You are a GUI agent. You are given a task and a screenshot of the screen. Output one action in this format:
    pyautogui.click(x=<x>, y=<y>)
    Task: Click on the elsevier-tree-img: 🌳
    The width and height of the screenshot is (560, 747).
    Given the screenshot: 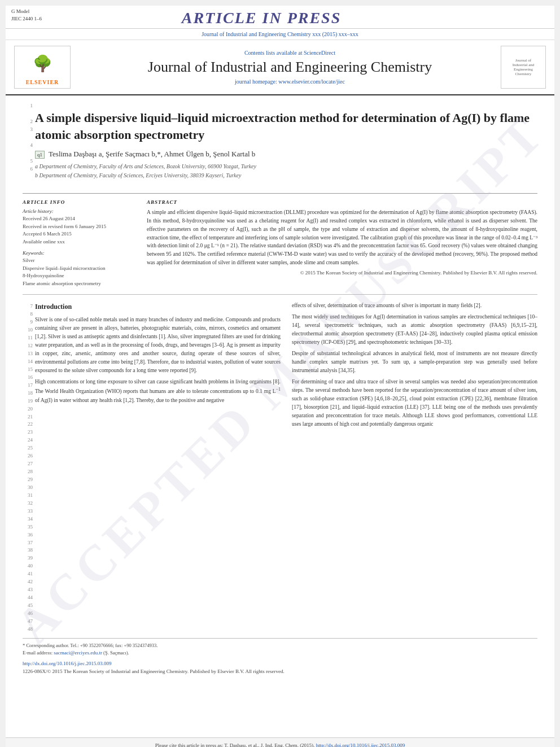 What is the action you would take?
    pyautogui.click(x=42, y=63)
    